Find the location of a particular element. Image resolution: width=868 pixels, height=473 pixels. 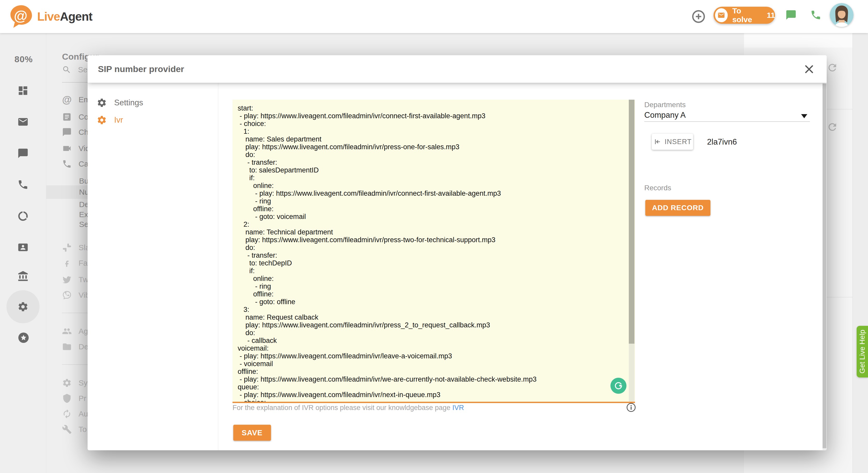

tab-insert-icon is located at coordinates (657, 142).